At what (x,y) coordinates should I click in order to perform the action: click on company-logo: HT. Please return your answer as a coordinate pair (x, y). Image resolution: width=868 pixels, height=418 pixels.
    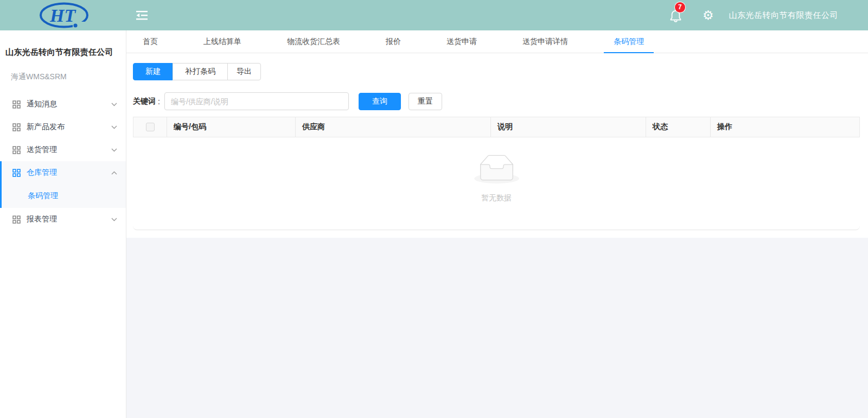
    Looking at the image, I should click on (63, 15).